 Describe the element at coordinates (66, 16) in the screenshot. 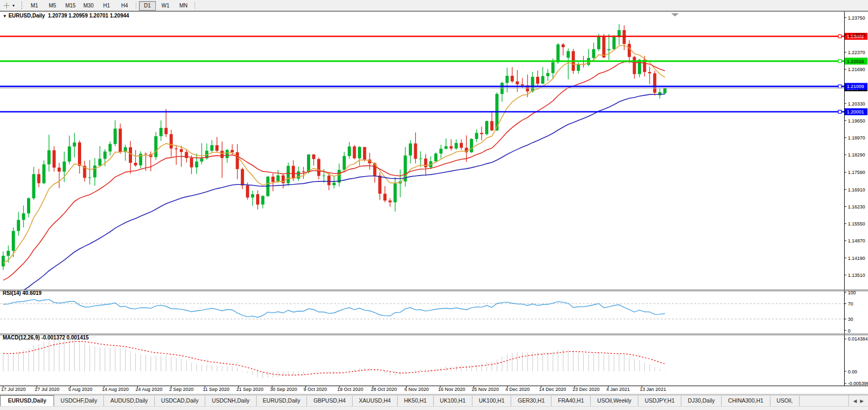

I see `chart-title: ▼EURUSD,Daily 1.20739 1.20959 1.20701 1.…` at that location.